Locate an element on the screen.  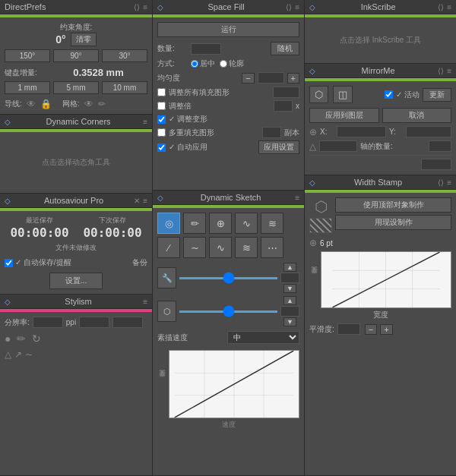
inkscribe-collapse-icon: ⟨⟩ is located at coordinates (441, 8).